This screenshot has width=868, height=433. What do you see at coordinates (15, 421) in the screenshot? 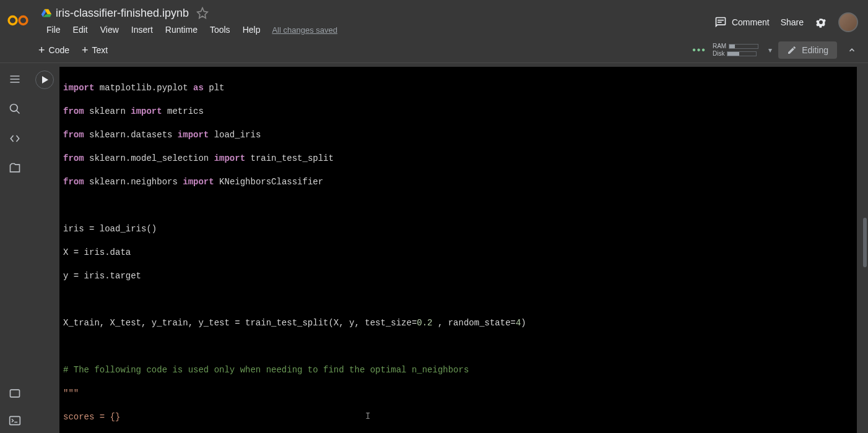
I see `terminal-button` at bounding box center [15, 421].